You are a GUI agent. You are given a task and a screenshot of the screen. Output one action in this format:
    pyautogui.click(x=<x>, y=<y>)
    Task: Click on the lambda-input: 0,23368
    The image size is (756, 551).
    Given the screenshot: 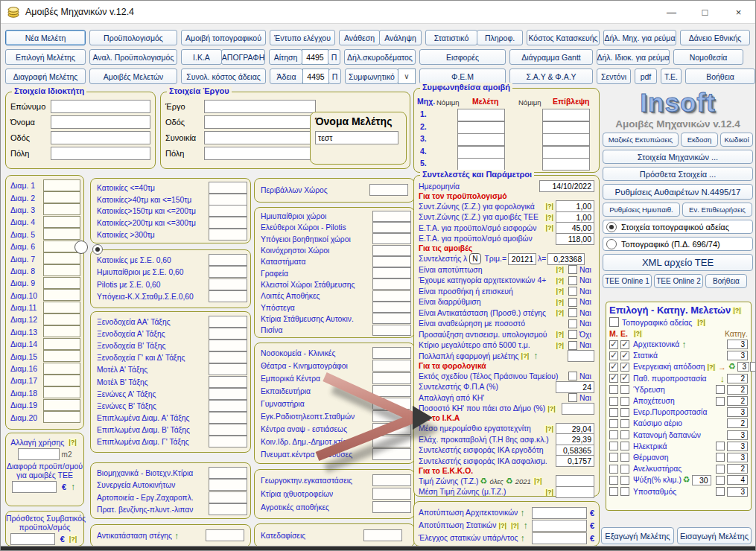 What is the action you would take?
    pyautogui.click(x=566, y=259)
    